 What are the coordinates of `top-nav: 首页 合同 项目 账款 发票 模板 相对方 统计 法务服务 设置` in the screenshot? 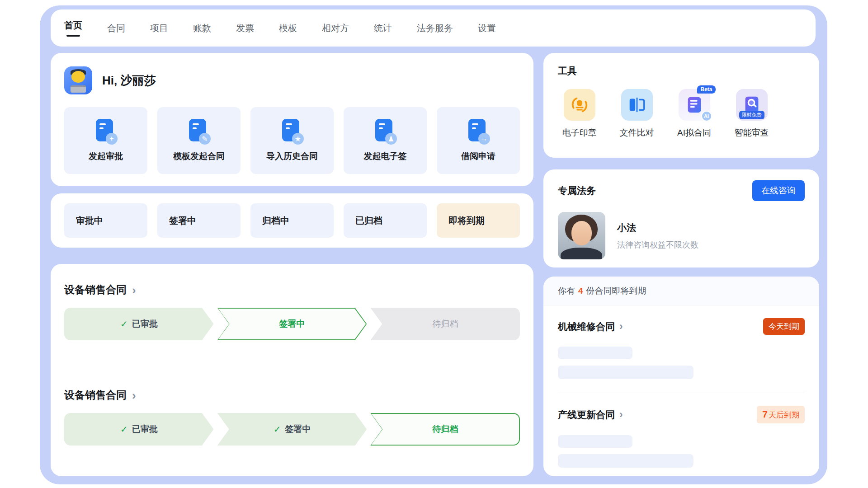 It's located at (433, 28).